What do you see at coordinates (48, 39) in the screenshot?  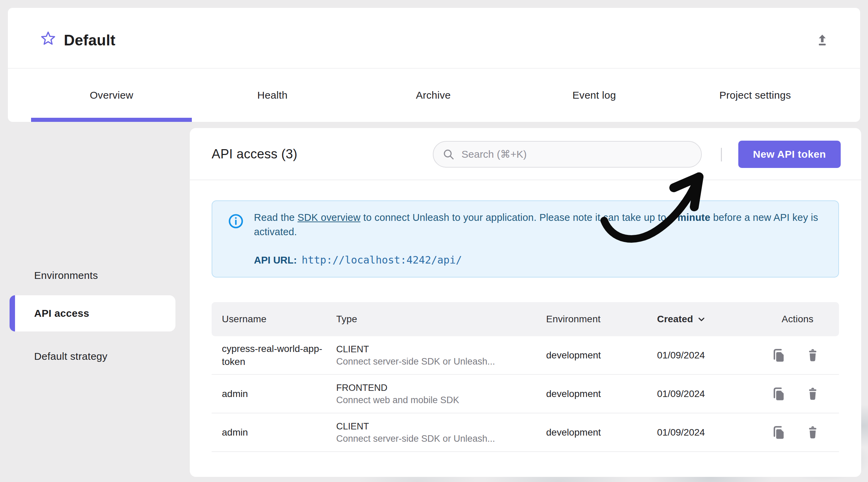 I see `favorite-star-icon` at bounding box center [48, 39].